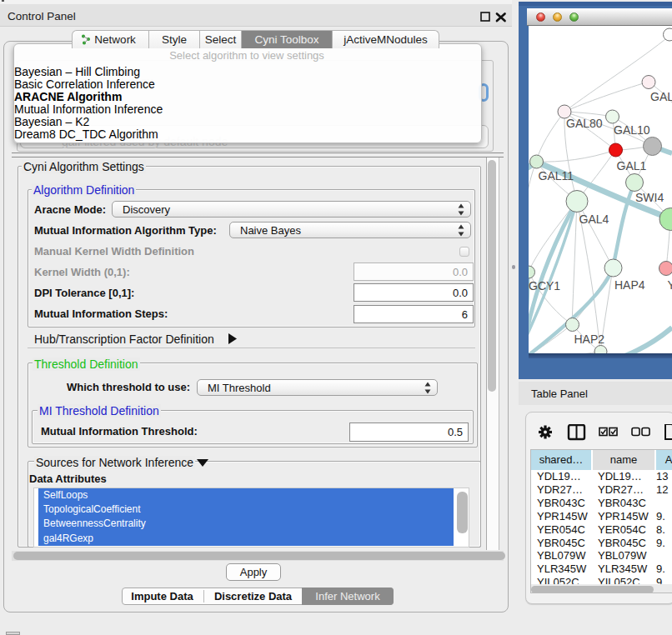 The width and height of the screenshot is (672, 635). What do you see at coordinates (544, 286) in the screenshot?
I see `svg-text: GCY1` at bounding box center [544, 286].